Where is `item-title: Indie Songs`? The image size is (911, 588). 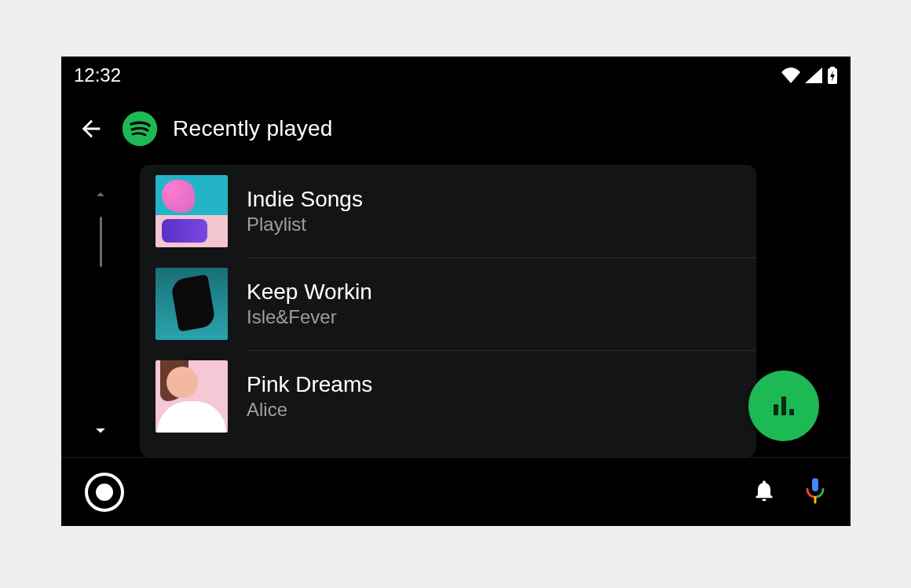
item-title: Indie Songs is located at coordinates (501, 199).